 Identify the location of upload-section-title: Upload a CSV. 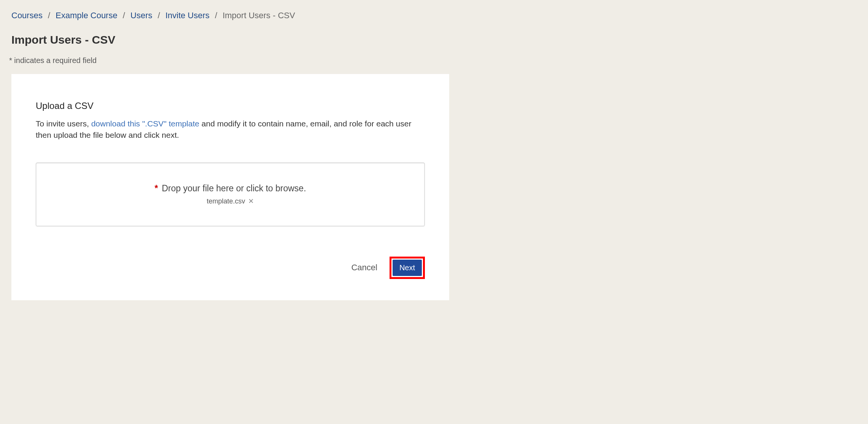
(230, 106).